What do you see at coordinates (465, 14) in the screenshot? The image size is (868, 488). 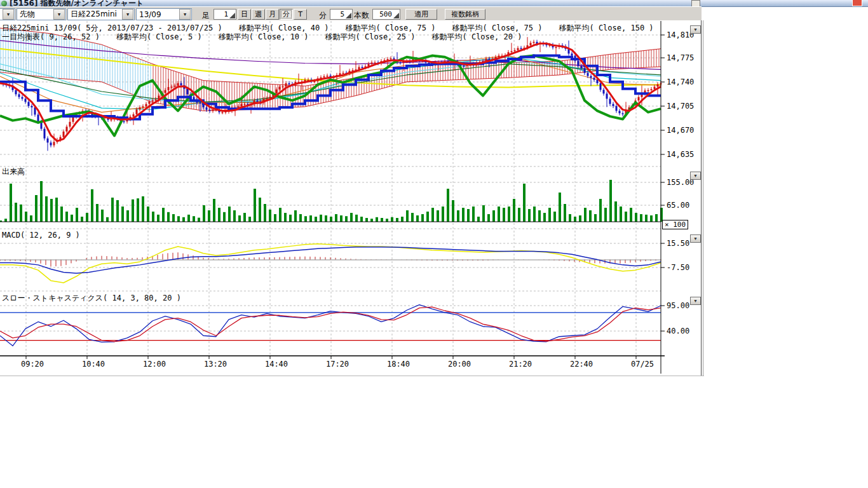 I see `multi-symbol-button: 複数銘柄` at bounding box center [465, 14].